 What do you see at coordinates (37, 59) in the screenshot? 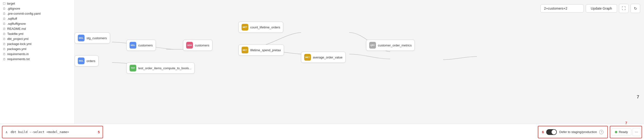
I see `sidebar-item-requirements-txt: 🗋 requirements.txt` at bounding box center [37, 59].